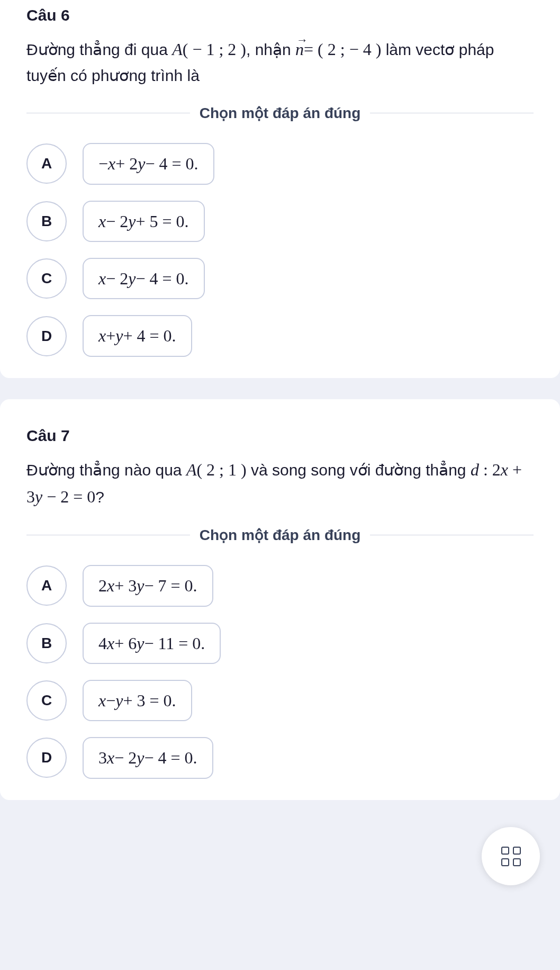 The width and height of the screenshot is (560, 970). Describe the element at coordinates (475, 470) in the screenshot. I see `math-symbol-d: d` at that location.